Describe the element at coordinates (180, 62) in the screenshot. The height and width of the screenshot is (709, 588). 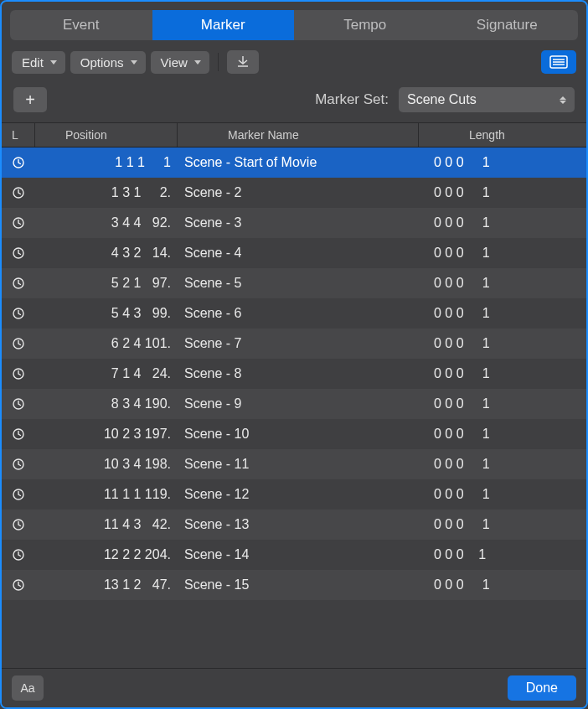
I see `view-menu: View` at that location.